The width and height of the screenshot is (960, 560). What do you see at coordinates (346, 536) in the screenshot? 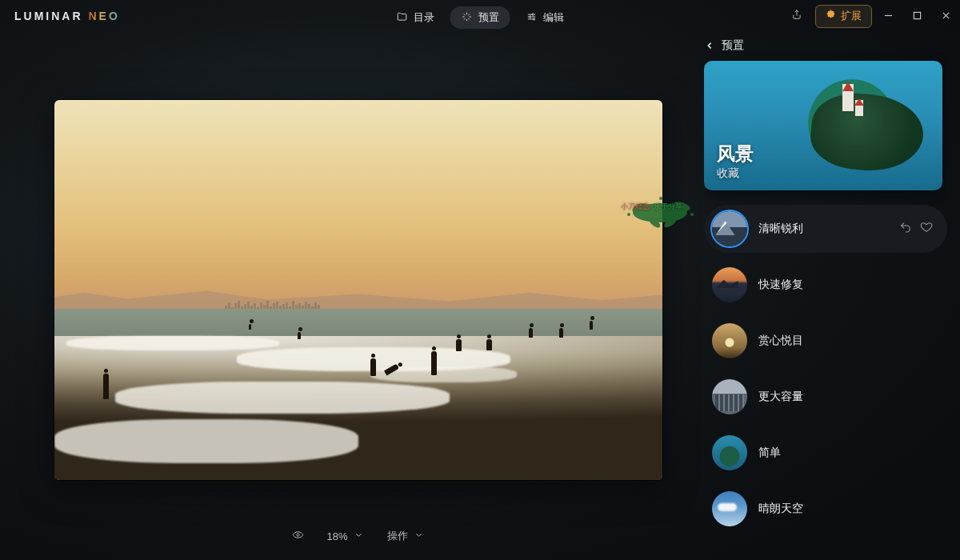
I see `zoom-dropdown: 18%` at bounding box center [346, 536].